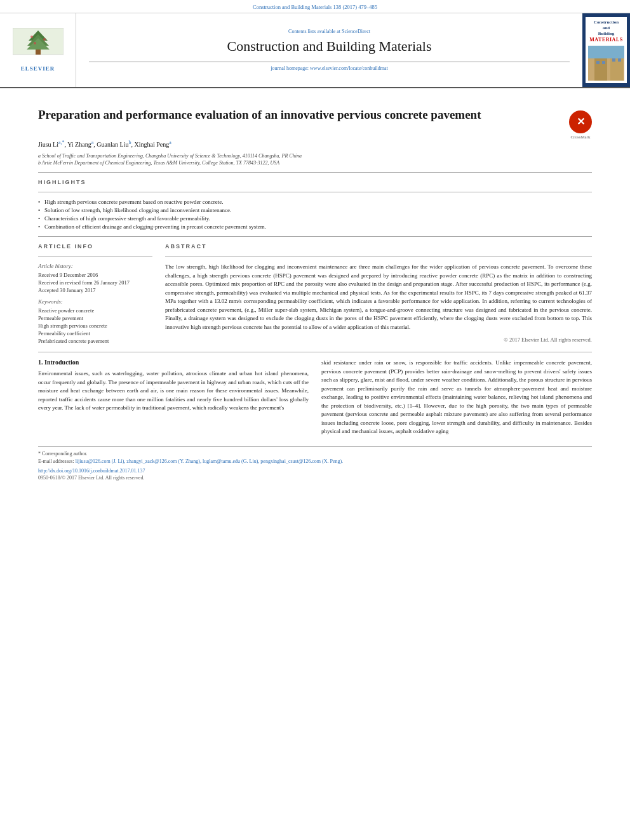  What do you see at coordinates (151, 145) in the screenshot?
I see `author-xinghai: Xinghai Peng` at bounding box center [151, 145].